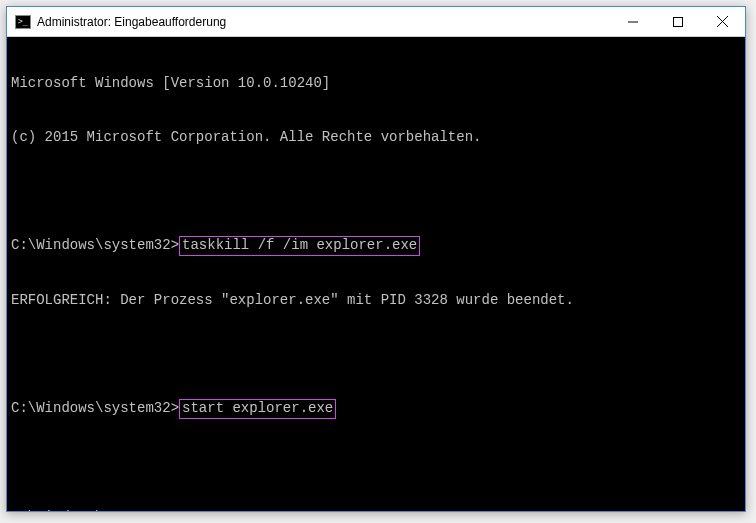 The image size is (756, 523). What do you see at coordinates (324, 22) in the screenshot?
I see `window-title: Administrator: Eingabeaufforderung` at bounding box center [324, 22].